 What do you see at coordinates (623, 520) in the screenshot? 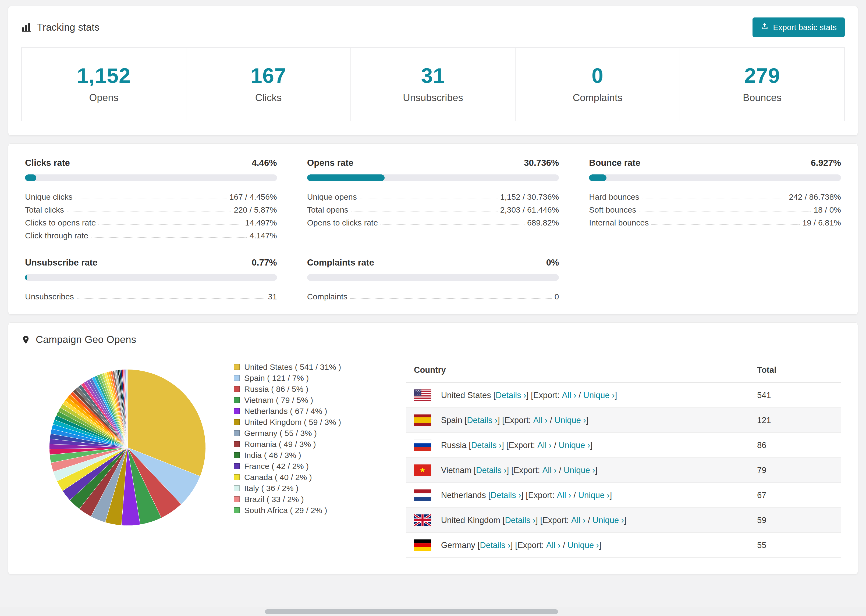
I see `table-row-gb: United Kingdom [Details ›] [Export: All …` at bounding box center [623, 520].